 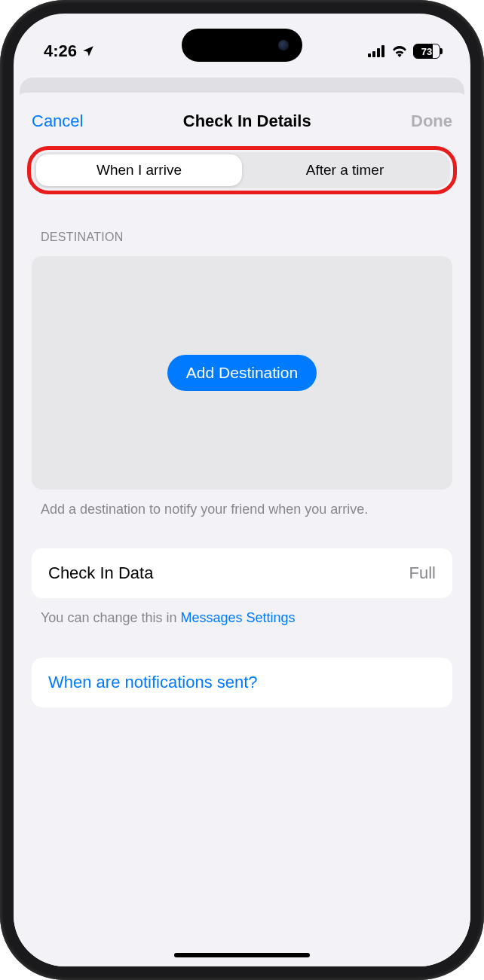 What do you see at coordinates (153, 682) in the screenshot?
I see `notifications-info-label: When are notifications sent?` at bounding box center [153, 682].